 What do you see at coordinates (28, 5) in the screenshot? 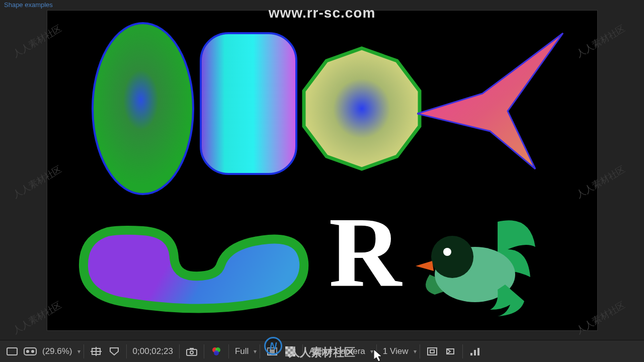
I see `tab-shape-examples: Shape examples` at bounding box center [28, 5].